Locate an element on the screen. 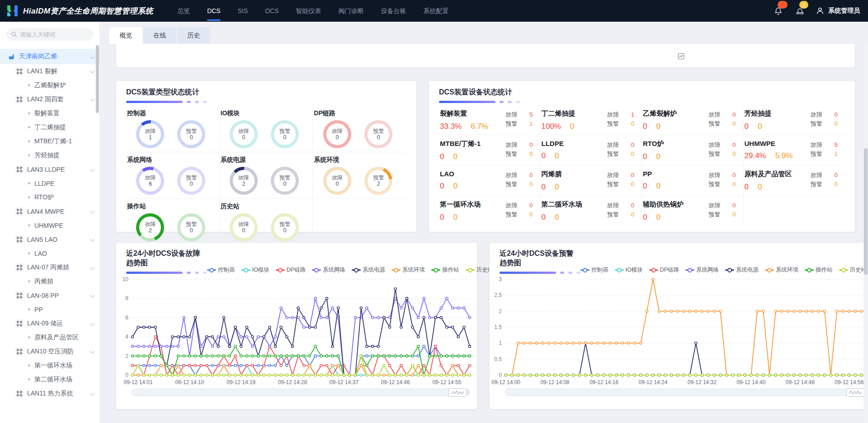  donut-value: 2 is located at coordinates (150, 230).